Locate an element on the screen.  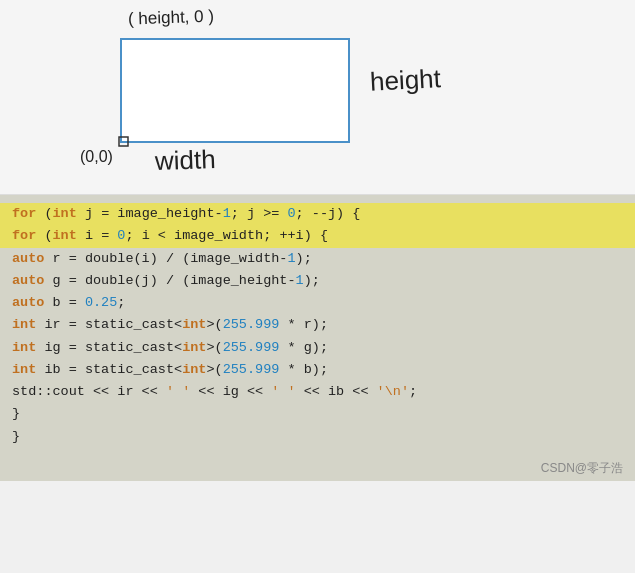
token-op: i = is located at coordinates (98, 236).